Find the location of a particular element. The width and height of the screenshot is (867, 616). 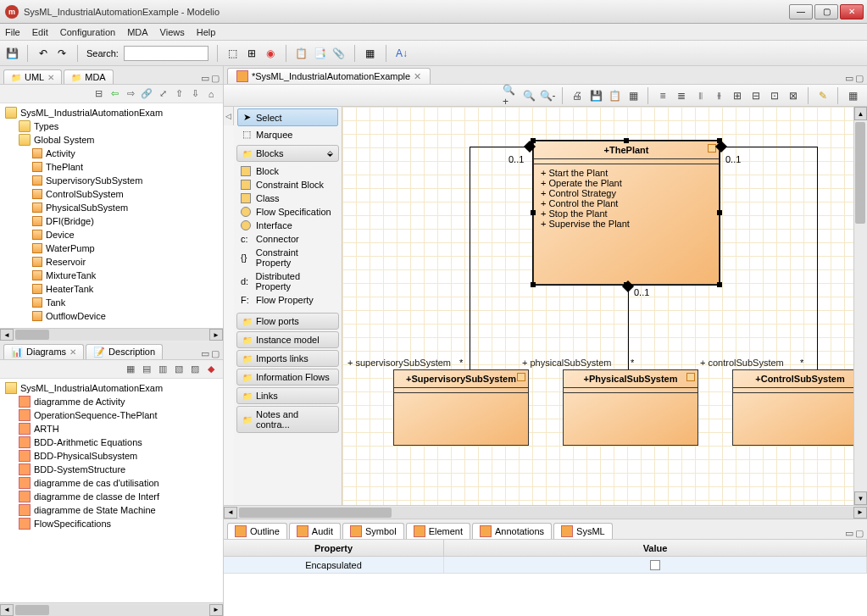

dtool-icon: ▥ is located at coordinates (163, 369).